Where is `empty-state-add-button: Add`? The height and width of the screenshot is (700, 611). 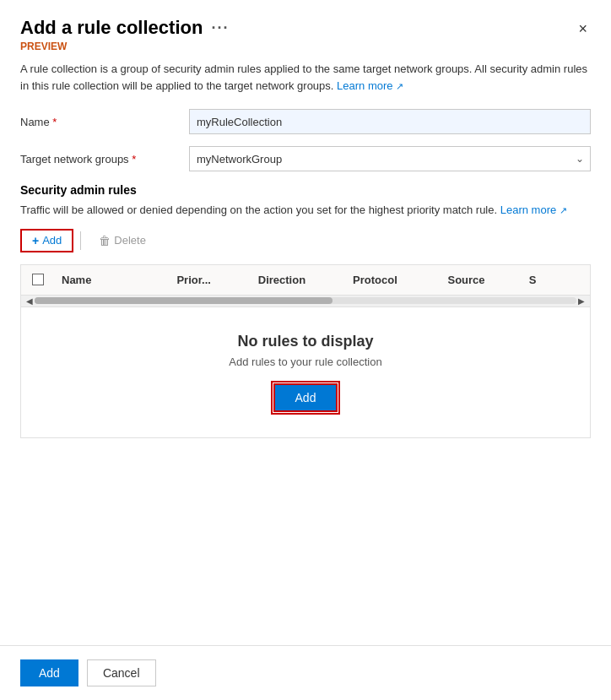
empty-state-add-button: Add is located at coordinates (306, 398).